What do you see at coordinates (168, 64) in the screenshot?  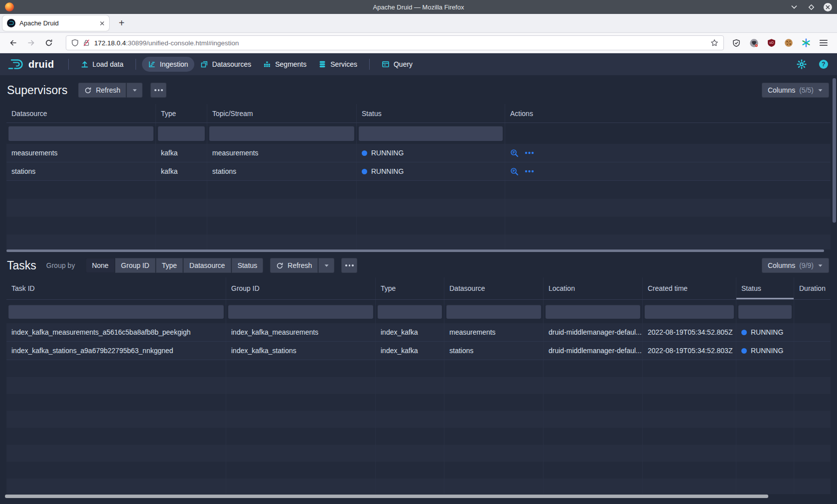 I see `nav-ingestion: Ingestion` at bounding box center [168, 64].